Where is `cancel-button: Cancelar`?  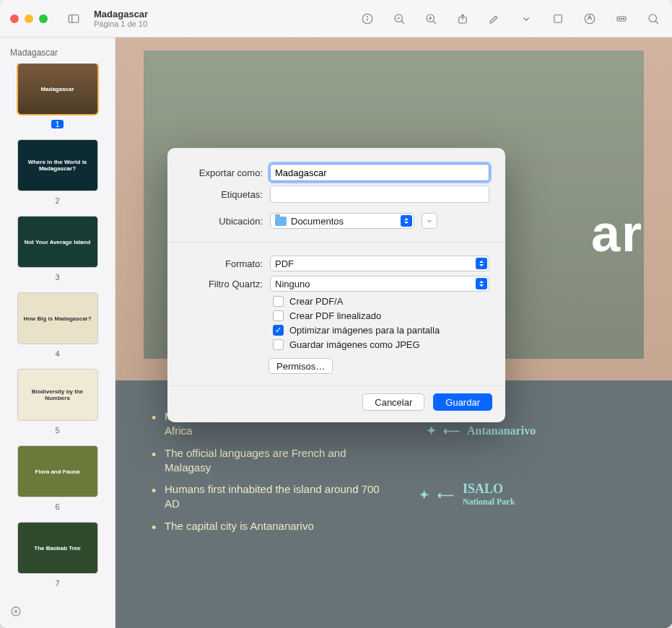 cancel-button: Cancelar is located at coordinates (393, 402).